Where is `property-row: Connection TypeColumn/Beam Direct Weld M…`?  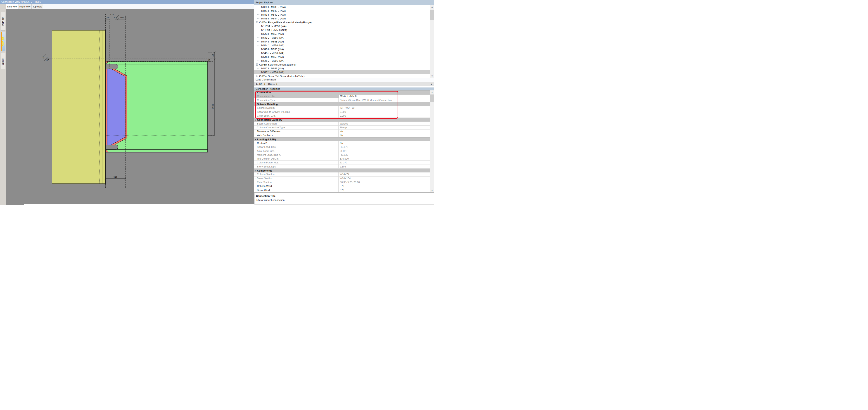
property-row: Connection TypeColumn/Beam Direct Weld M… is located at coordinates (342, 100).